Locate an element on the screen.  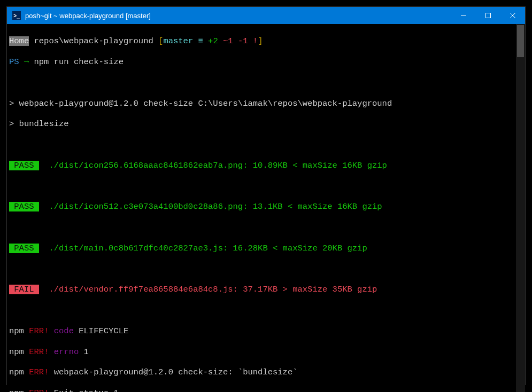
error-line: npm ERR! Exit status 1 is located at coordinates (263, 390).